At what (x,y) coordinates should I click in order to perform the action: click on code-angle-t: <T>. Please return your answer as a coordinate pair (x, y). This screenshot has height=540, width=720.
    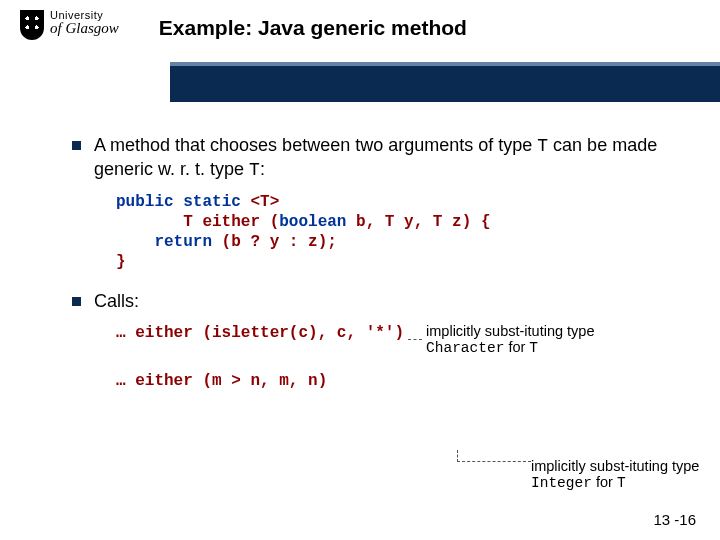
    Looking at the image, I should click on (260, 202).